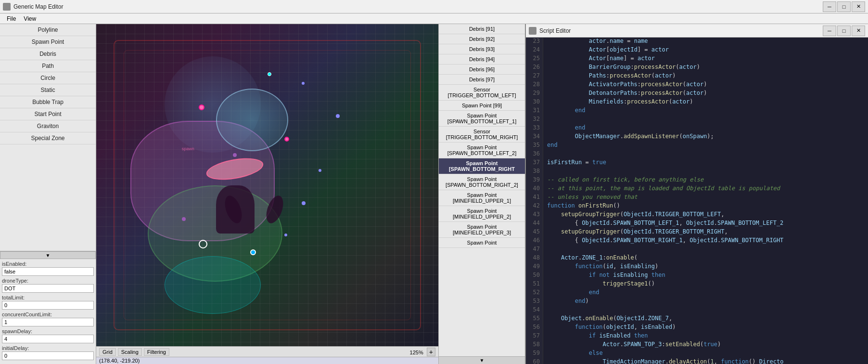  I want to click on list-items-container: Debris [91] Debris [92] Debris [93] Debr…, so click(482, 190).